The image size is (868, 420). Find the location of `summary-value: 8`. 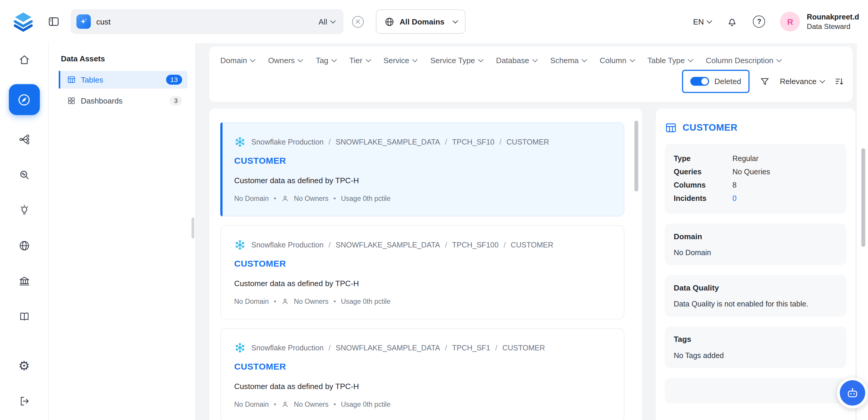

summary-value: 8 is located at coordinates (735, 185).